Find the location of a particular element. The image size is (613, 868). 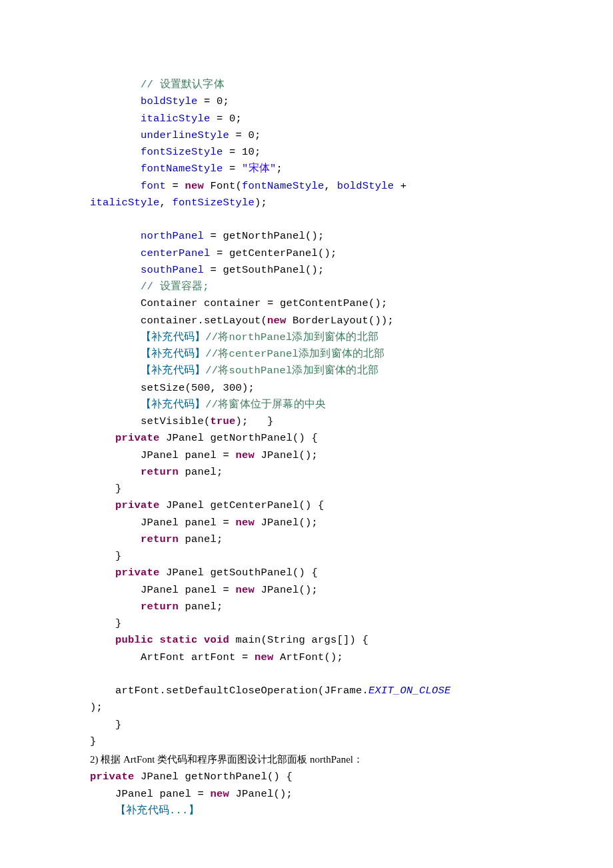

code-line: southPanel = getSouthPanel(); is located at coordinates (207, 270).